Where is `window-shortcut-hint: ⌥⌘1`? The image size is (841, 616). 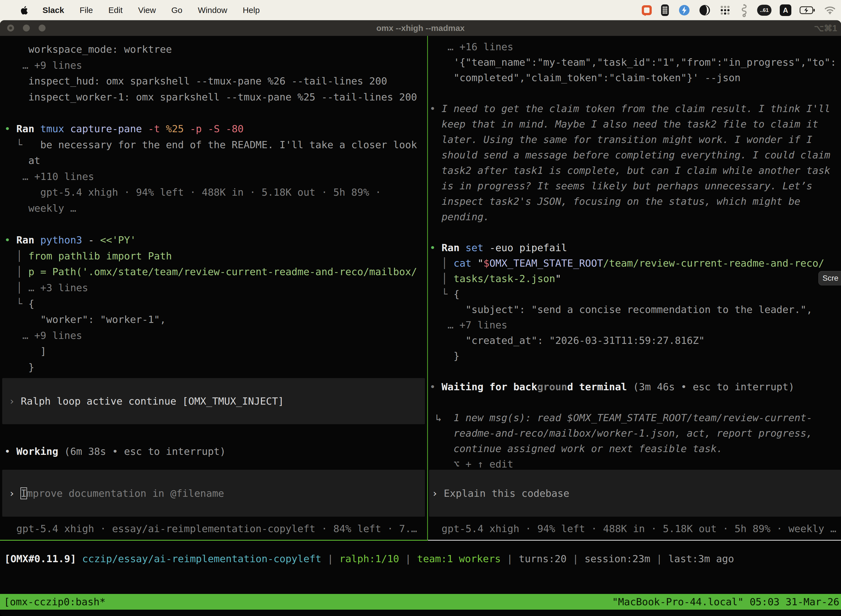 window-shortcut-hint: ⌥⌘1 is located at coordinates (825, 28).